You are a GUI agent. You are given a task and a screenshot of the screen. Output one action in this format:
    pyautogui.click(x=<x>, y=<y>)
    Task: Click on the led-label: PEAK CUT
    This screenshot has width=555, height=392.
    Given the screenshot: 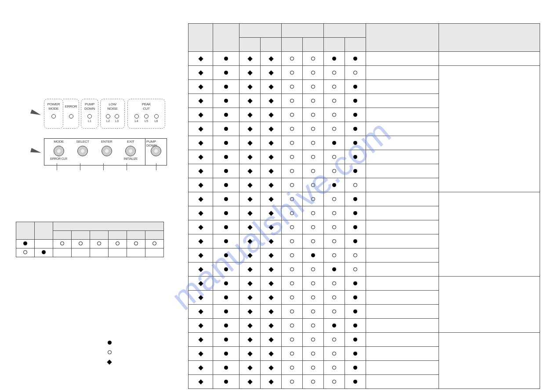 What is the action you would take?
    pyautogui.click(x=146, y=107)
    